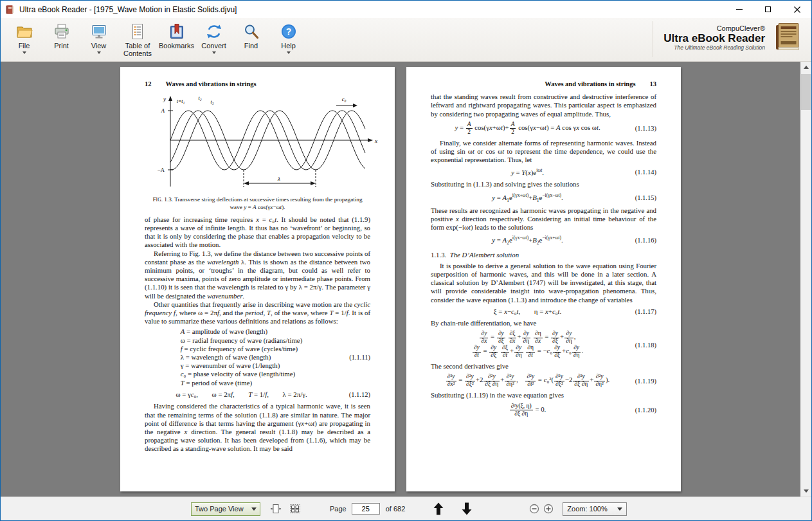 This screenshot has width=812, height=521. What do you see at coordinates (242, 383) in the screenshot?
I see `definition-line: T = period of wave (time)` at bounding box center [242, 383].